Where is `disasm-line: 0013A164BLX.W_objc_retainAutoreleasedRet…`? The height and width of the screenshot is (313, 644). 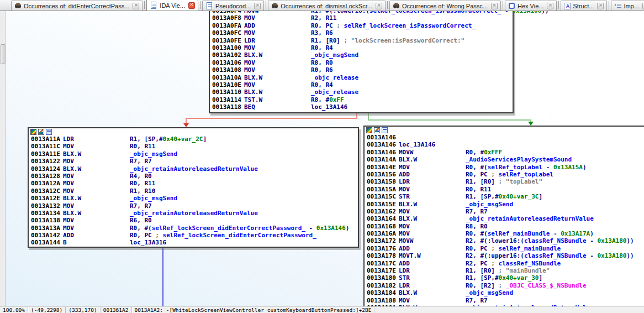 disasm-line: 0013A164BLX.W_objc_retainAutoreleasedRet… is located at coordinates (504, 219).